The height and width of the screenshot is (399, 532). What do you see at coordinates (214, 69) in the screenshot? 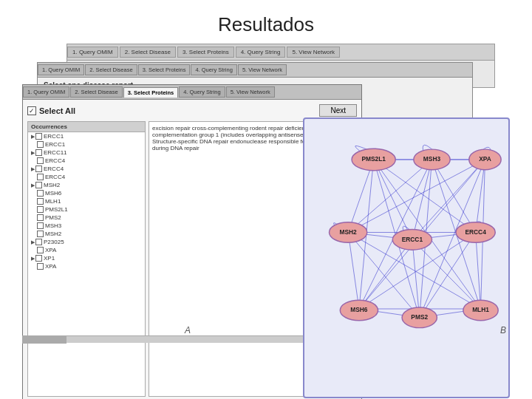
I see `tab-mid-4: 4. Query String` at bounding box center [214, 69].